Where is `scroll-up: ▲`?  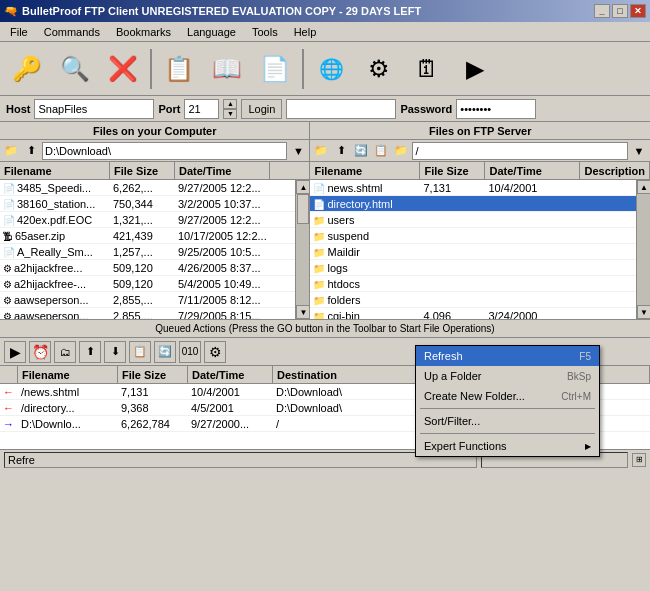 scroll-up: ▲ is located at coordinates (302, 187).